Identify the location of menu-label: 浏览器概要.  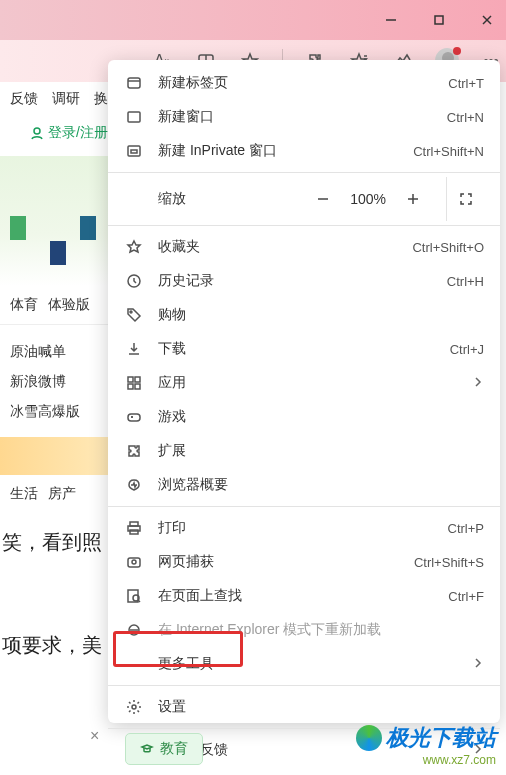
(321, 485).